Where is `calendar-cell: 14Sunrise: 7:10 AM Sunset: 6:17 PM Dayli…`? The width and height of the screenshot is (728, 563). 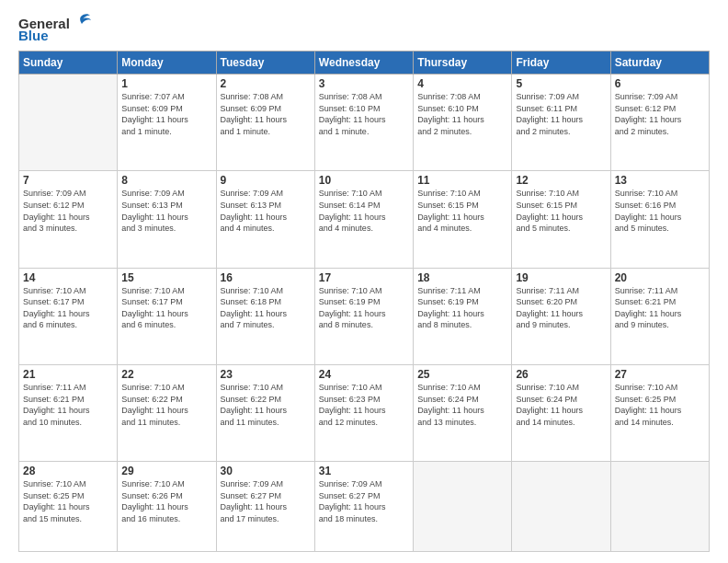 calendar-cell: 14Sunrise: 7:10 AM Sunset: 6:17 PM Dayli… is located at coordinates (68, 316).